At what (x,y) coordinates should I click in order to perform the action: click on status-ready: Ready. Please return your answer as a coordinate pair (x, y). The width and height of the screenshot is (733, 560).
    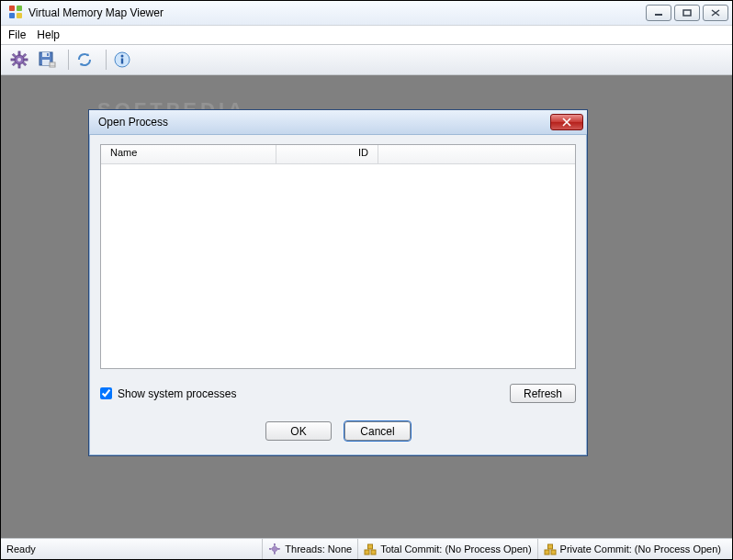
    Looking at the image, I should click on (134, 549).